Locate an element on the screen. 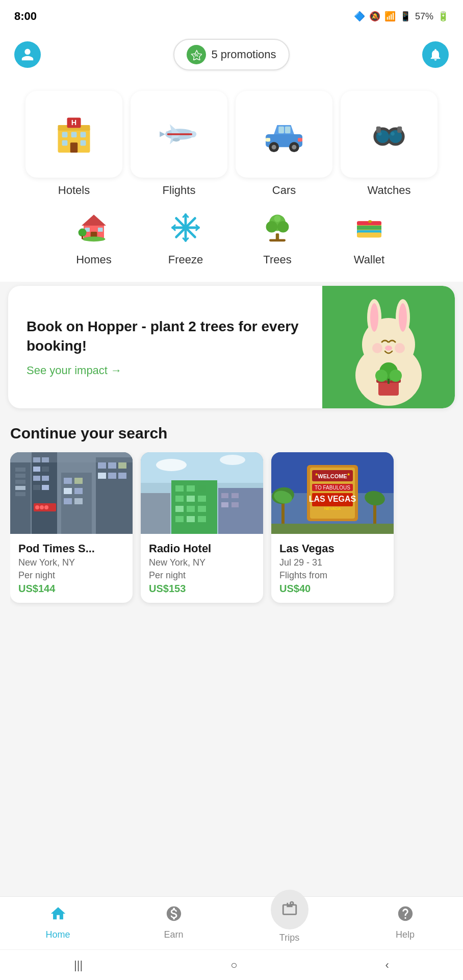 Image resolution: width=463 pixels, height=980 pixels. category-watches: Watches is located at coordinates (389, 144).